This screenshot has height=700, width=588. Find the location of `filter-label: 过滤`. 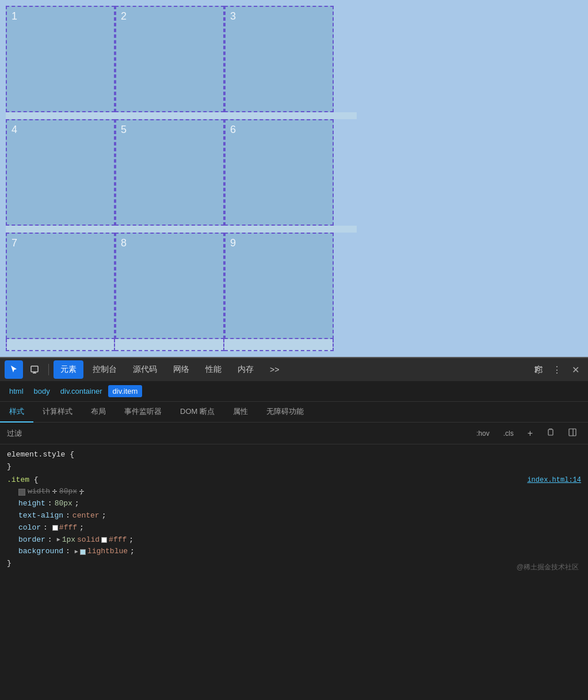

filter-label: 过滤 is located at coordinates (14, 433).